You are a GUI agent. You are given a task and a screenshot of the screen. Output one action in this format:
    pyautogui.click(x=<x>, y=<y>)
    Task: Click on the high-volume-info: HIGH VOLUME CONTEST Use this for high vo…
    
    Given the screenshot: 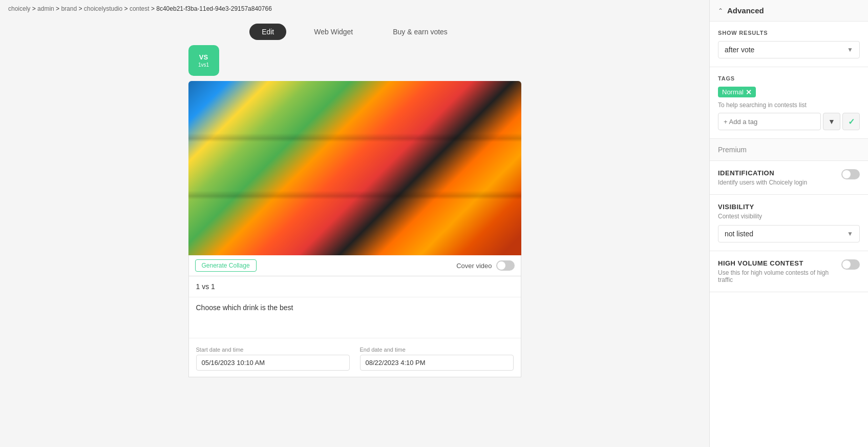 What is the action you would take?
    pyautogui.click(x=777, y=272)
    